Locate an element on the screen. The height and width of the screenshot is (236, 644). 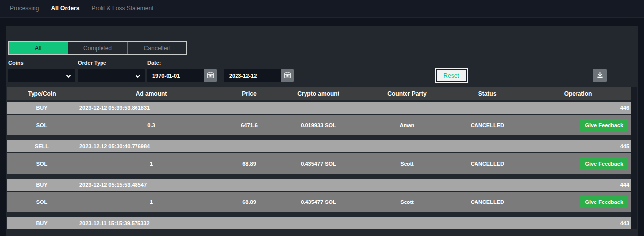
order-group-header-row: BUY2023-12-12 05:39:53.861831446 is located at coordinates (319, 108).